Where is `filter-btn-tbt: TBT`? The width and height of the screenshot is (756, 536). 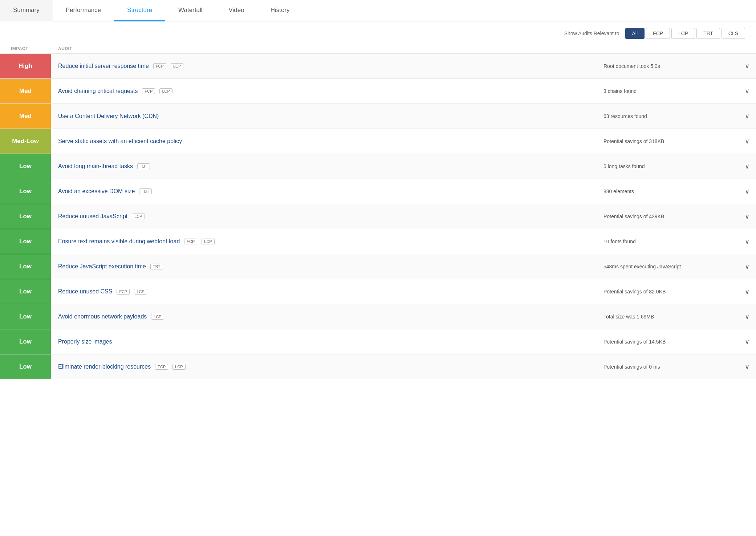 filter-btn-tbt: TBT is located at coordinates (708, 33).